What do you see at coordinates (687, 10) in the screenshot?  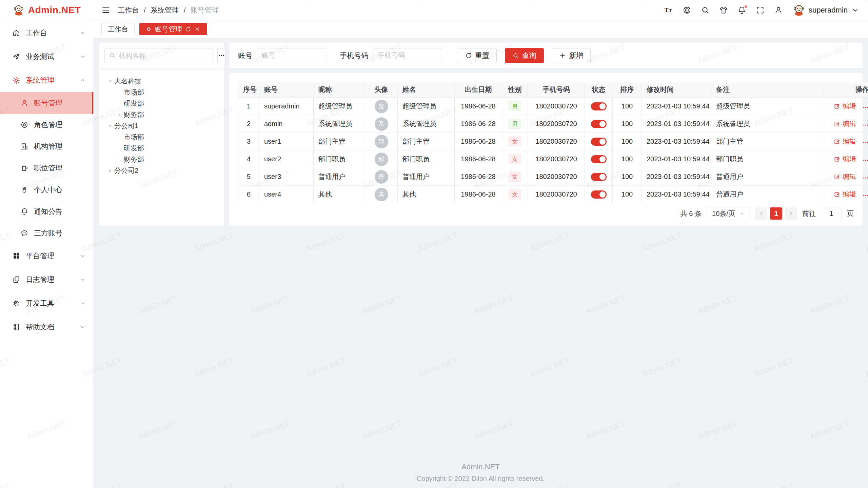 I see `globe-icon` at bounding box center [687, 10].